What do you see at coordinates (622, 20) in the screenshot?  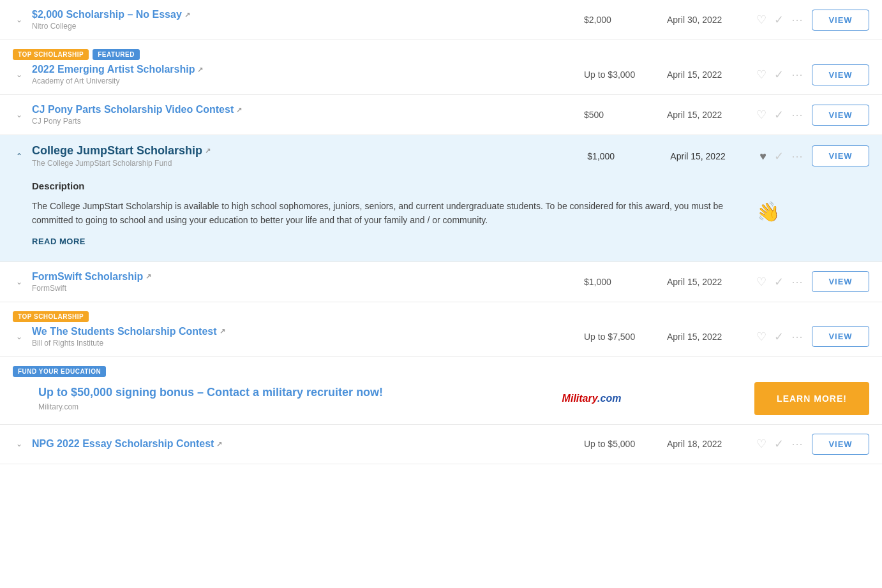 I see `amount: $2,000` at bounding box center [622, 20].